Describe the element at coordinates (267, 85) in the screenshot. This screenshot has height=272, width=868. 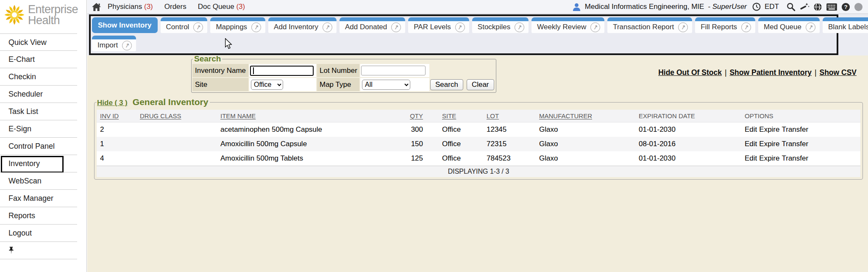
I see `site-select: Office` at that location.